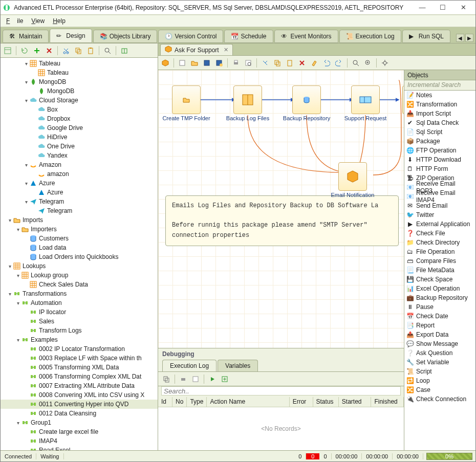 This screenshot has height=462, width=476. I want to click on maintab-maintain: 🛠Maintain, so click(26, 36).